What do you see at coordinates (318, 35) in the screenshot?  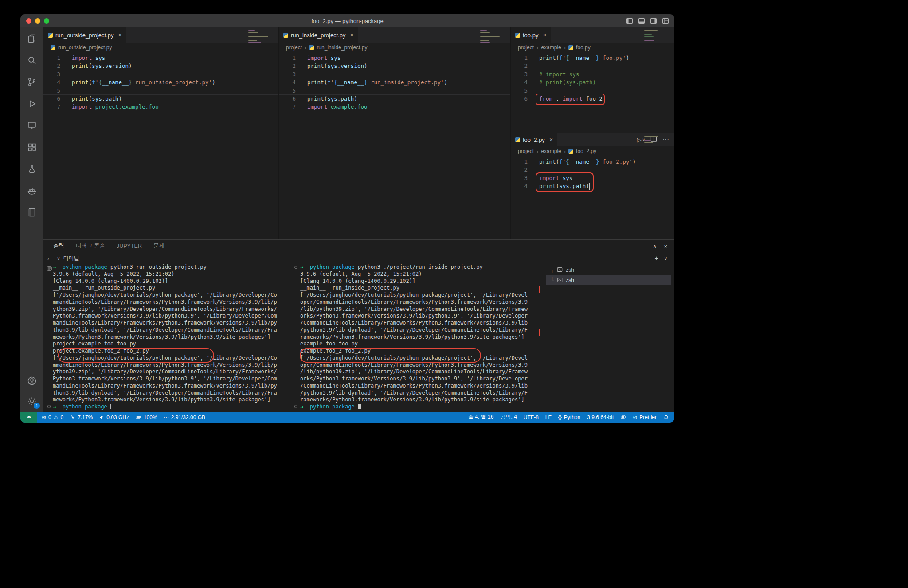 I see `tab-run-inside-project: run_inside_project.py ×` at bounding box center [318, 35].